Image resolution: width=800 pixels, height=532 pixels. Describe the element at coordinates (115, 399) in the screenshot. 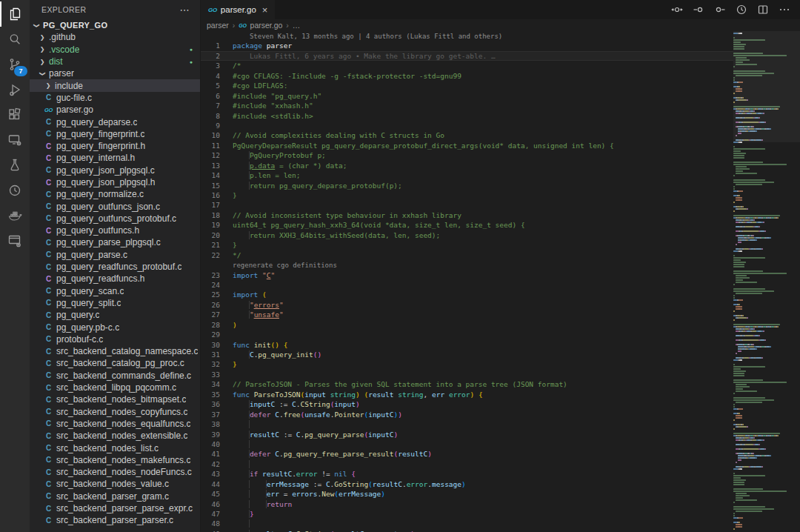

I see `tree-item-src_backend_nodes_bitmapset.c: Csrc_backend_nodes_bitmapset.c` at that location.